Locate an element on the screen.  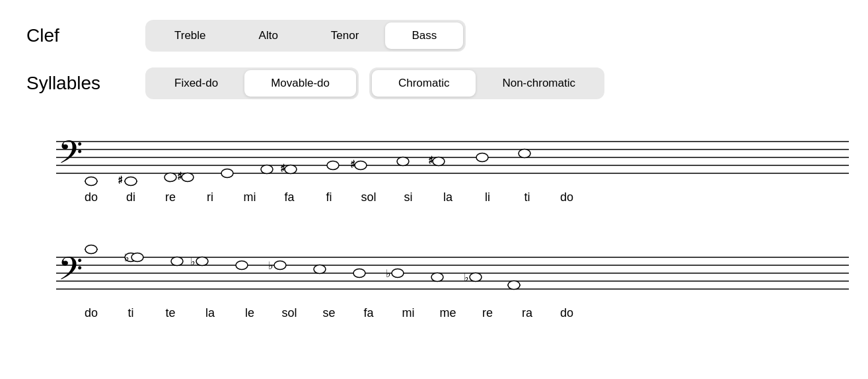
syl-asc-0: do is located at coordinates (91, 197).